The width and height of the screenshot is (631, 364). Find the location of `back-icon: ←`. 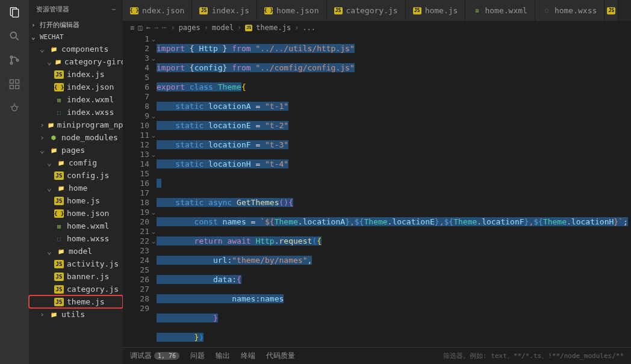

back-icon: ← is located at coordinates (148, 28).